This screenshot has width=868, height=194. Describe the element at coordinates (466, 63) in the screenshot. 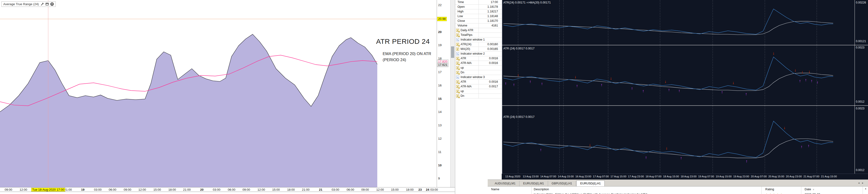

I see `data-window-row-label: ATR-MA` at that location.